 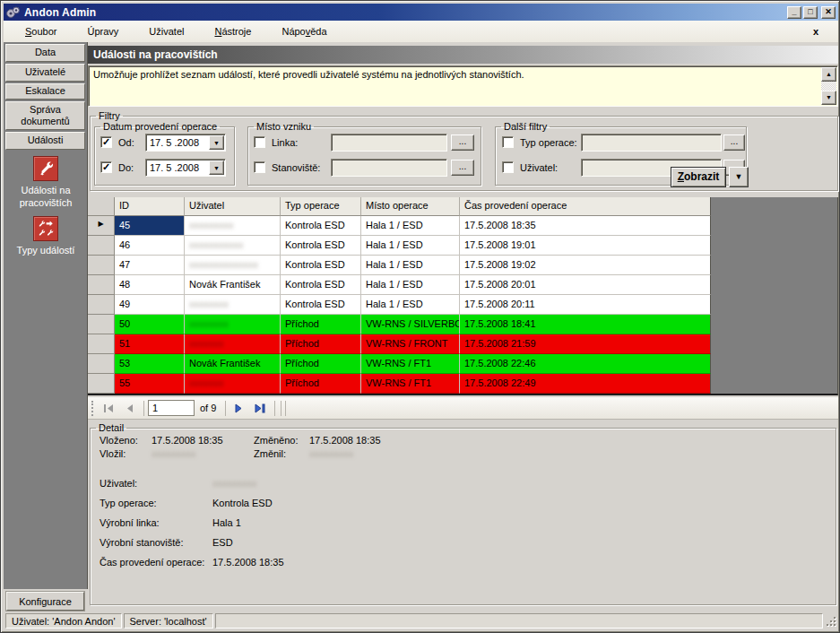 What do you see at coordinates (828, 86) in the screenshot?
I see `scroll-track` at bounding box center [828, 86].